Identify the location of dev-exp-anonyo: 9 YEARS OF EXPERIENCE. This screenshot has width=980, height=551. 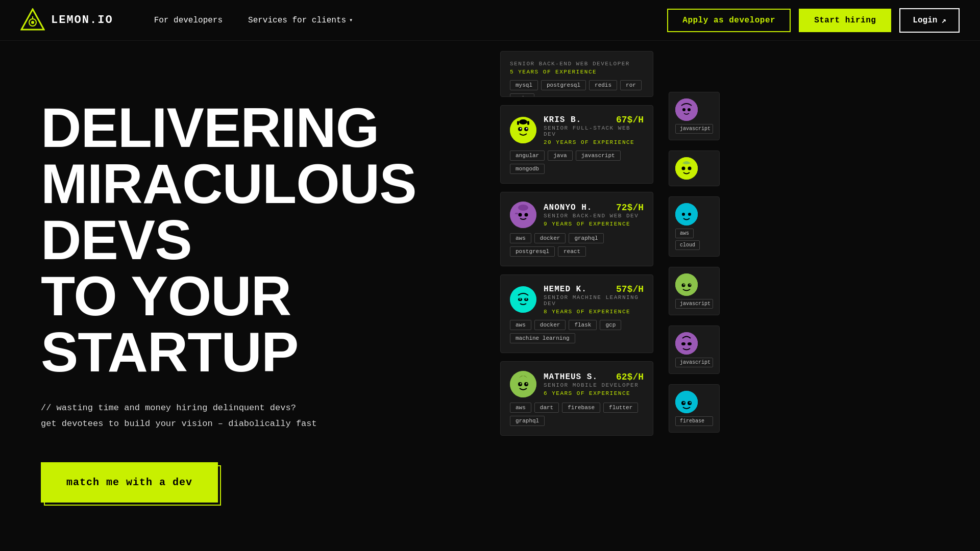
(594, 224).